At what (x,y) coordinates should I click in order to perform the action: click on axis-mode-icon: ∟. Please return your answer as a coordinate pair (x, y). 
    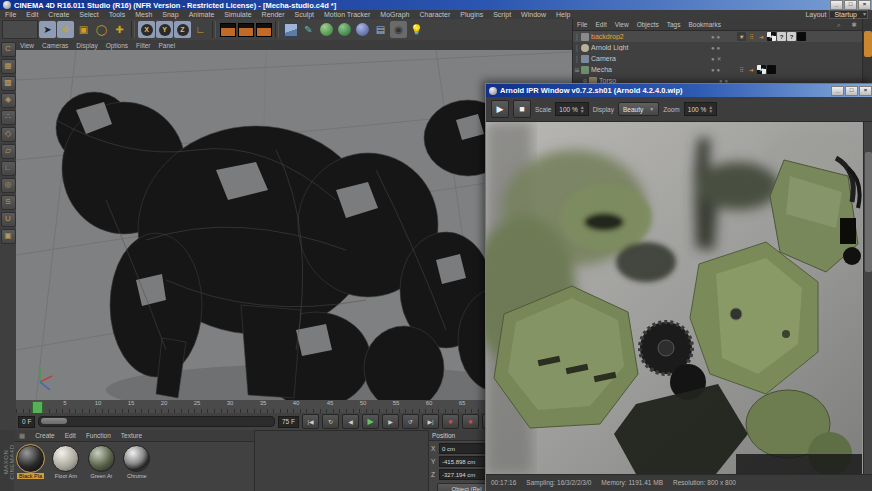
    Looking at the image, I should click on (8, 168).